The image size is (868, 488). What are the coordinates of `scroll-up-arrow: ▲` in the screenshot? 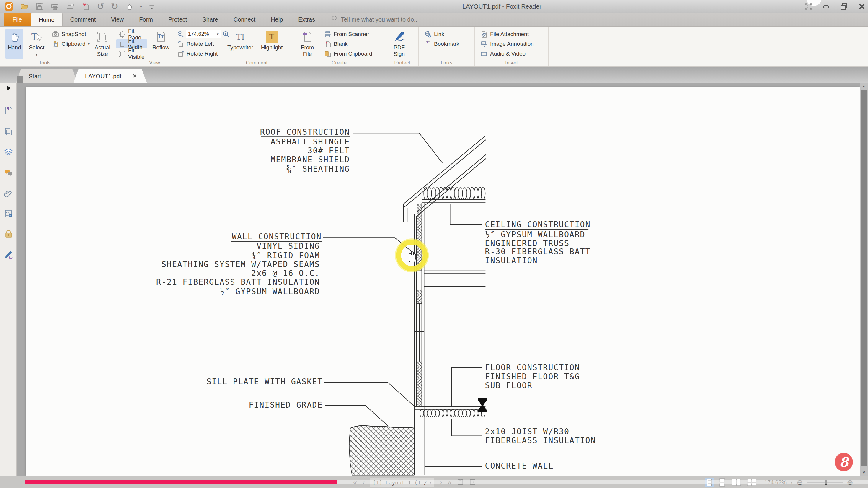 It's located at (864, 86).